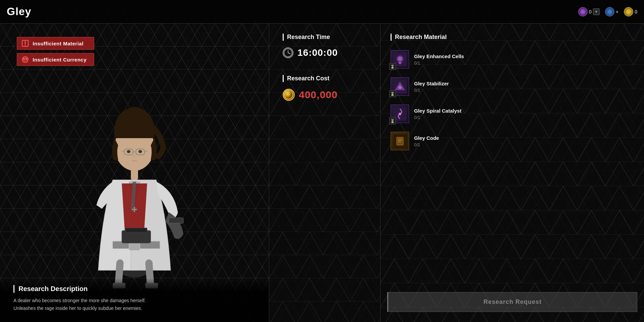 The image size is (644, 322). I want to click on time-section: Research Time 16:00:00, so click(325, 46).